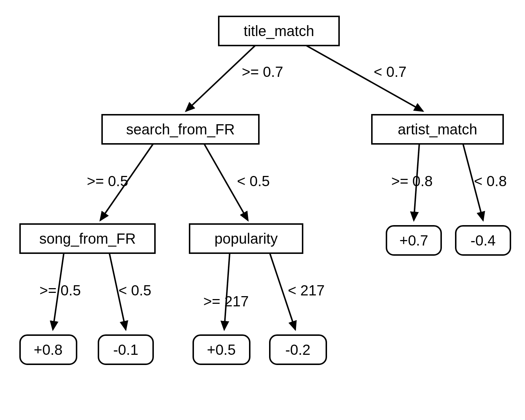  I want to click on leaf-song-left: +0.8, so click(48, 350).